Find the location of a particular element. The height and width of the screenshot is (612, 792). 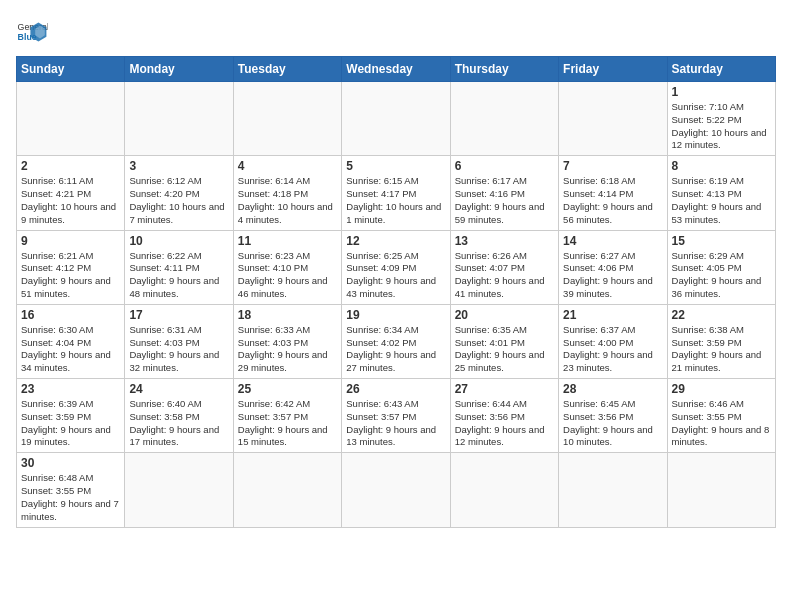

day-info: Sunrise: 6:17 AM Sunset: 4:16 PM Dayligh… is located at coordinates (504, 200).